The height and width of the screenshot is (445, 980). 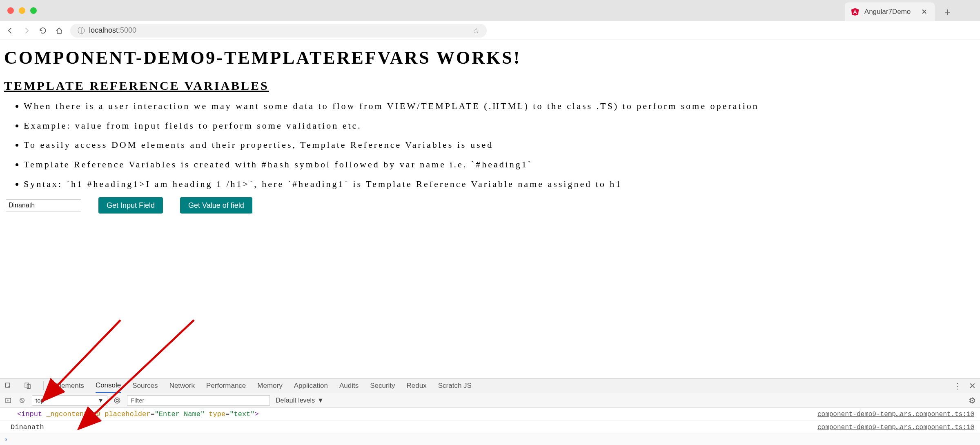 I want to click on get-value-of-field-button: Get Value of field, so click(x=216, y=205).